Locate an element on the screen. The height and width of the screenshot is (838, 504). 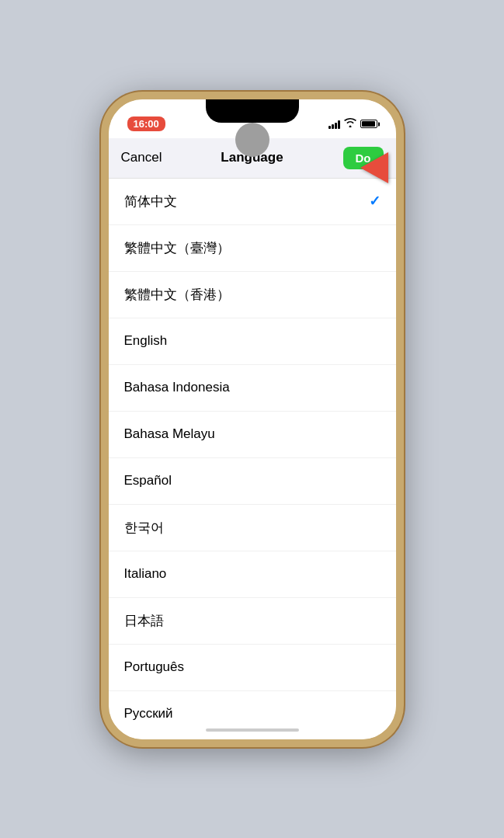
status-time: 16:00 is located at coordinates (146, 124).